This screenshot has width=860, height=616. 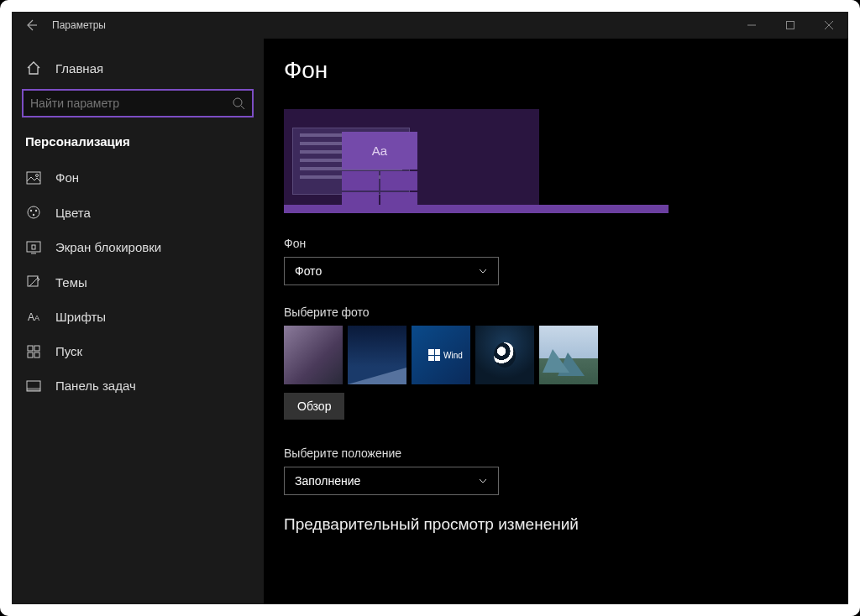 What do you see at coordinates (34, 386) in the screenshot?
I see `taskbar-icon` at bounding box center [34, 386].